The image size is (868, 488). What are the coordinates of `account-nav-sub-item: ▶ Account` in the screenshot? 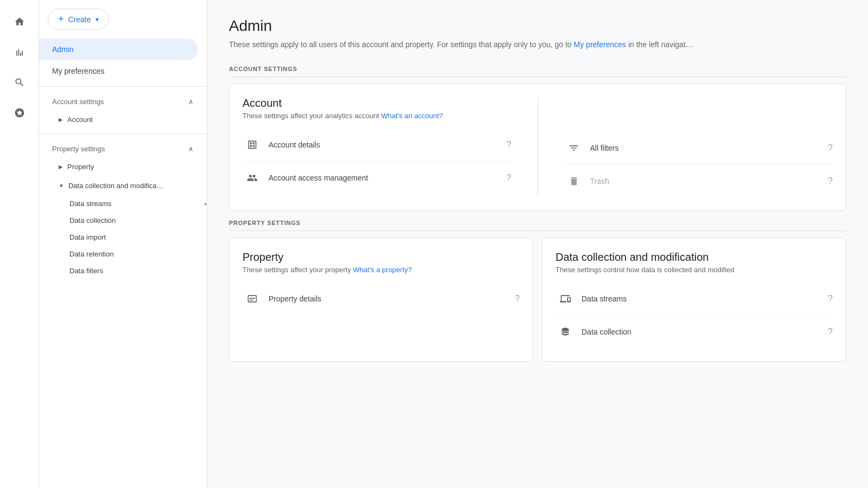 It's located at (123, 119).